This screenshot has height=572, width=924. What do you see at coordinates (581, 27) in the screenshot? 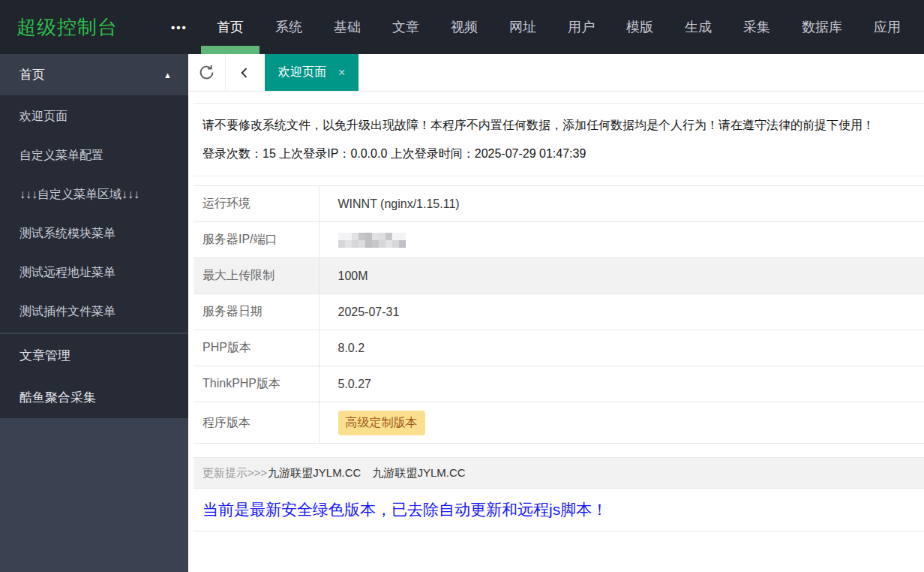
I see `topnav-item-label: 用户` at bounding box center [581, 27].